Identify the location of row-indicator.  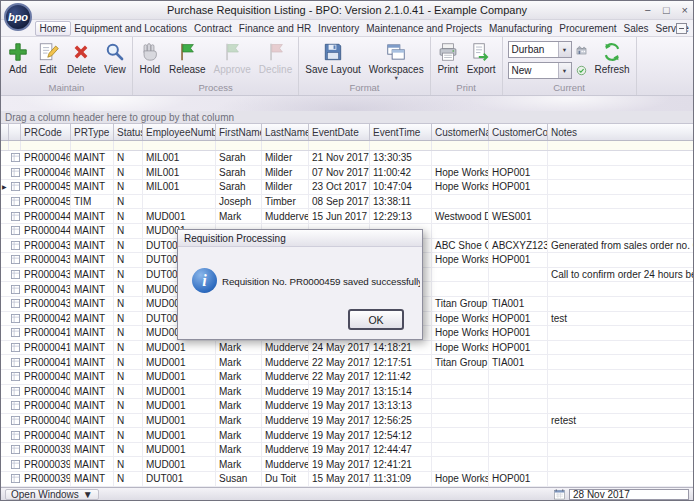
(5, 304).